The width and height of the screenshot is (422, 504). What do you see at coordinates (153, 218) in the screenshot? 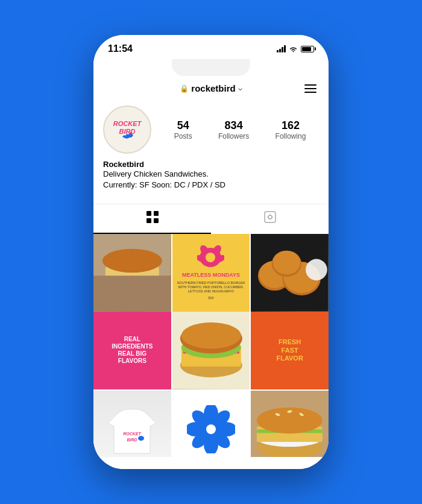
I see `grid-icon` at bounding box center [153, 218].